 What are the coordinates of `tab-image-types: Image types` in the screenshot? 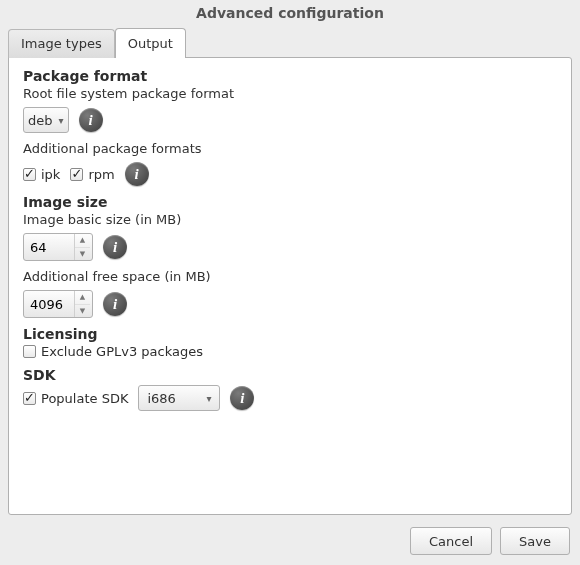 It's located at (62, 44).